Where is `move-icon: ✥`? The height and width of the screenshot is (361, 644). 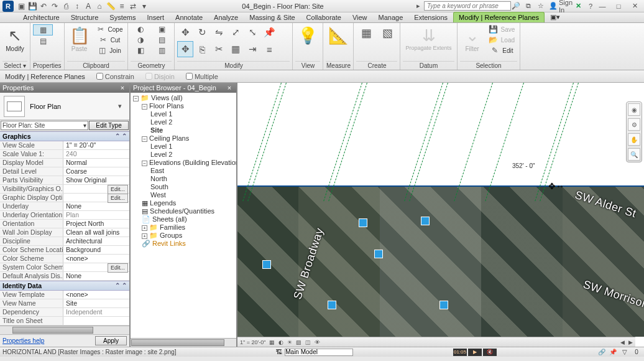 move-icon: ✥ is located at coordinates (185, 32).